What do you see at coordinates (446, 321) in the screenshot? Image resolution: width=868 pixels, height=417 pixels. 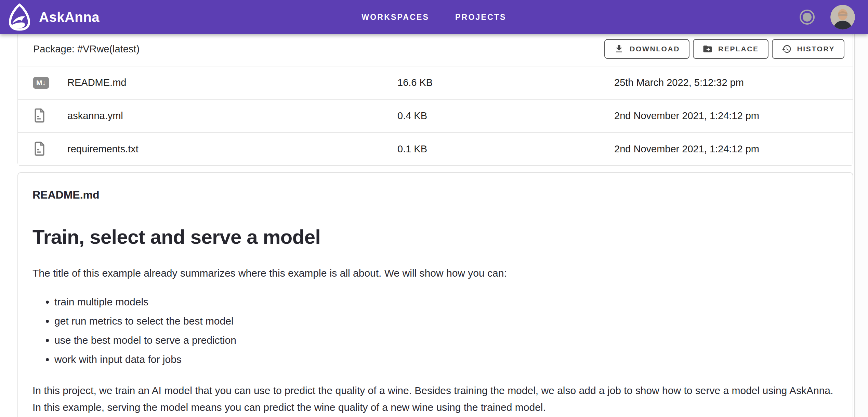 I see `readme-bullet: get run metrics to select the best model` at bounding box center [446, 321].